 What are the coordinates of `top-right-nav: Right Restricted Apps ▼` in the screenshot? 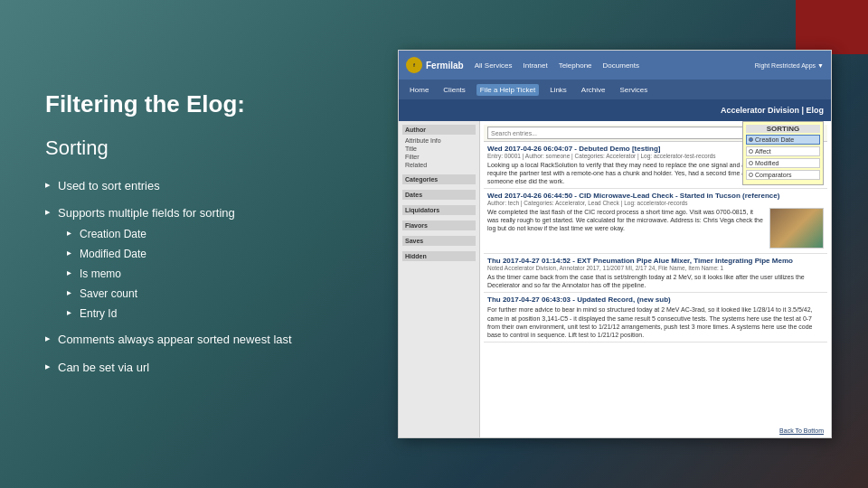 It's located at (789, 65).